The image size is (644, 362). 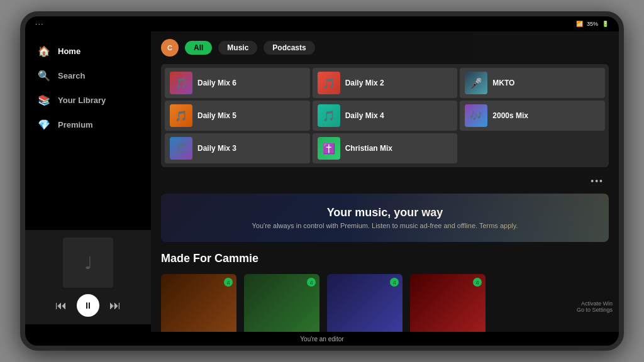 I want to click on daily-mix-6-thumb: 🎵, so click(x=181, y=83).